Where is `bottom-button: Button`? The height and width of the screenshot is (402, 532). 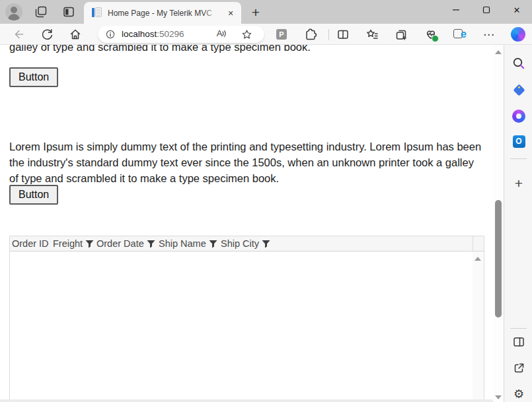
bottom-button: Button is located at coordinates (34, 195).